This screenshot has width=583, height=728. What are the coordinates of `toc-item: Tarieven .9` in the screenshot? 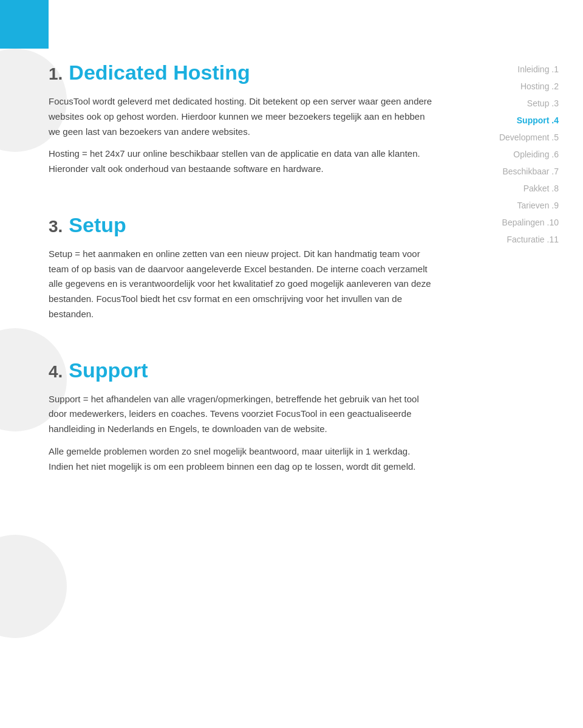 It's located at (510, 205).